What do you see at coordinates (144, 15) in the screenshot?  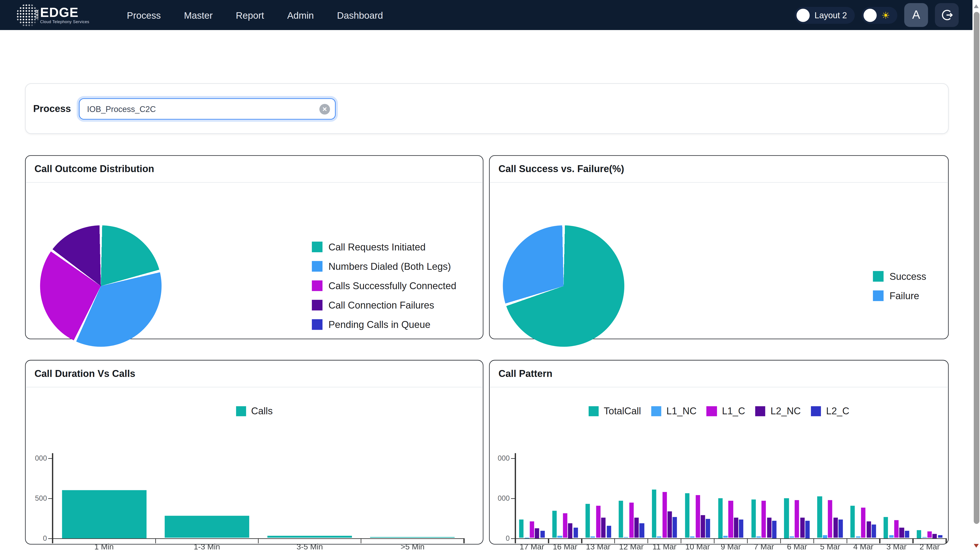 I see `nav-item-process: Process` at bounding box center [144, 15].